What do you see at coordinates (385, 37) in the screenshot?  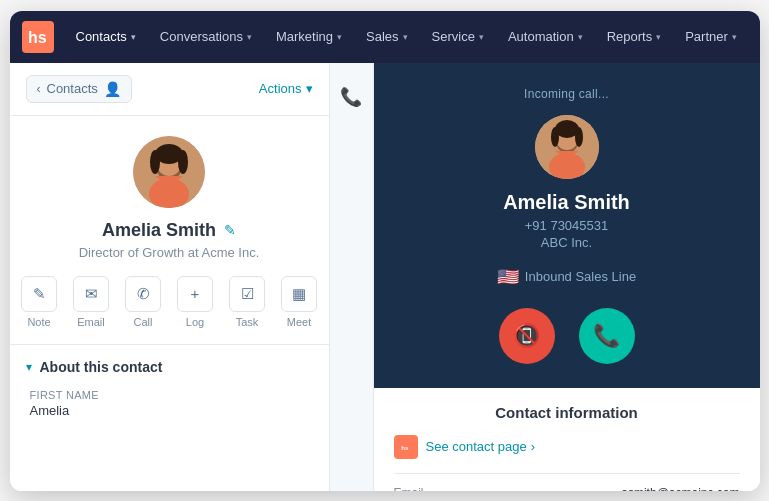 I see `navbar: hs Contacts ▾ Conversations ▾ Marketing …` at bounding box center [385, 37].